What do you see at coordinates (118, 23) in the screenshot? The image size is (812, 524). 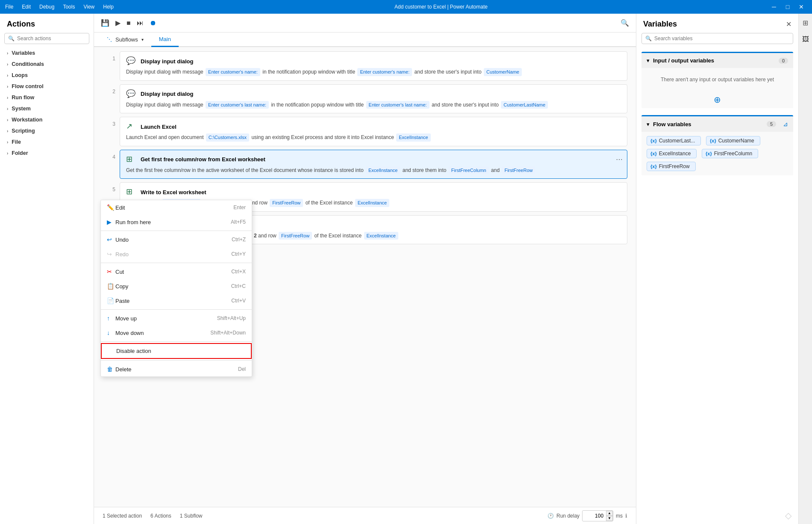 I see `run-button: ▶` at bounding box center [118, 23].